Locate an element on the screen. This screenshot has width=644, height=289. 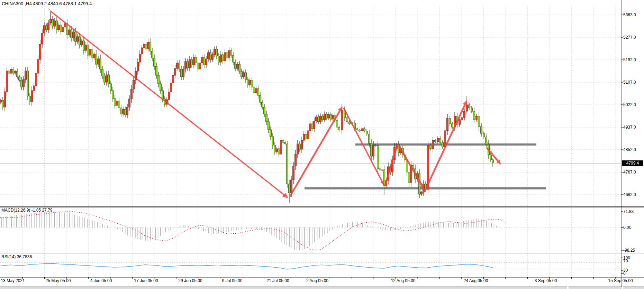
macd-indicator-label: MACD(12,26,9) -1.85 27.79 is located at coordinates (27, 210).